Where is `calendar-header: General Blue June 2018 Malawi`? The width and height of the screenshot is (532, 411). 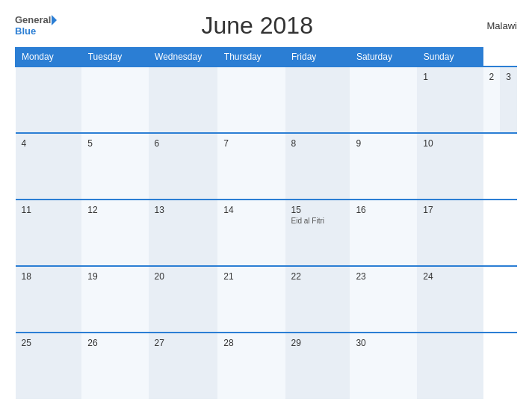 calendar-header: General Blue June 2018 Malawi is located at coordinates (266, 25).